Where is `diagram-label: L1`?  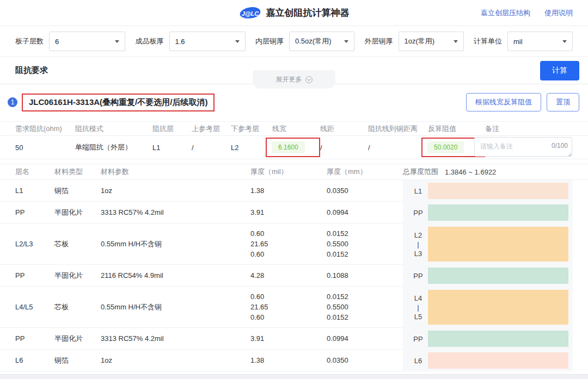 diagram-label: L1 is located at coordinates (418, 191).